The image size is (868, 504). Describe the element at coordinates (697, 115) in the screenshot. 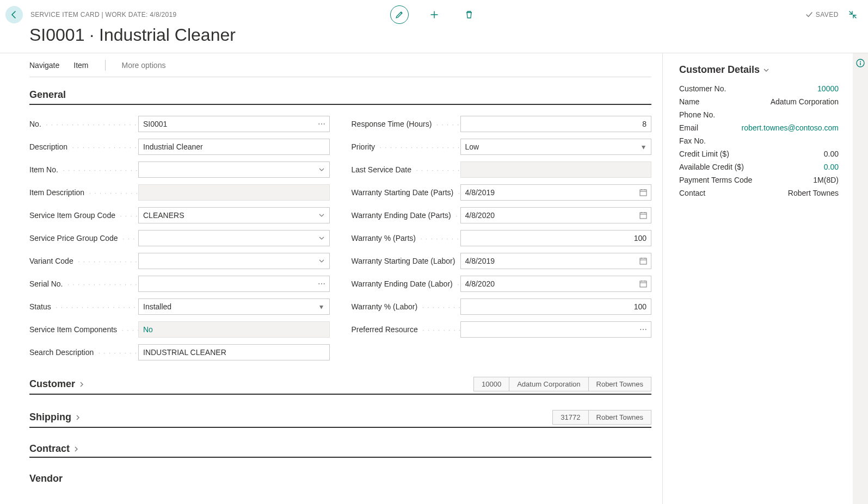

I see `fb-phone-label: Phone No.` at that location.